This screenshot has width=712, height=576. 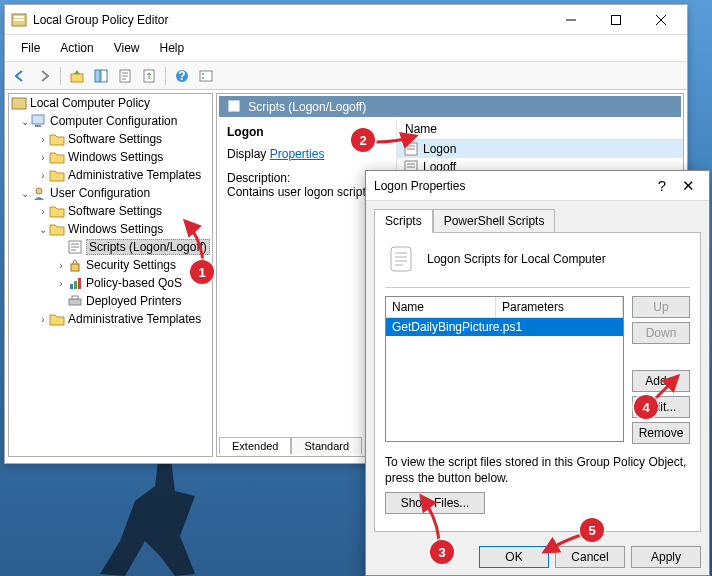 I want to click on tree-user-admin: › Administrative Templates, so click(x=110, y=319).